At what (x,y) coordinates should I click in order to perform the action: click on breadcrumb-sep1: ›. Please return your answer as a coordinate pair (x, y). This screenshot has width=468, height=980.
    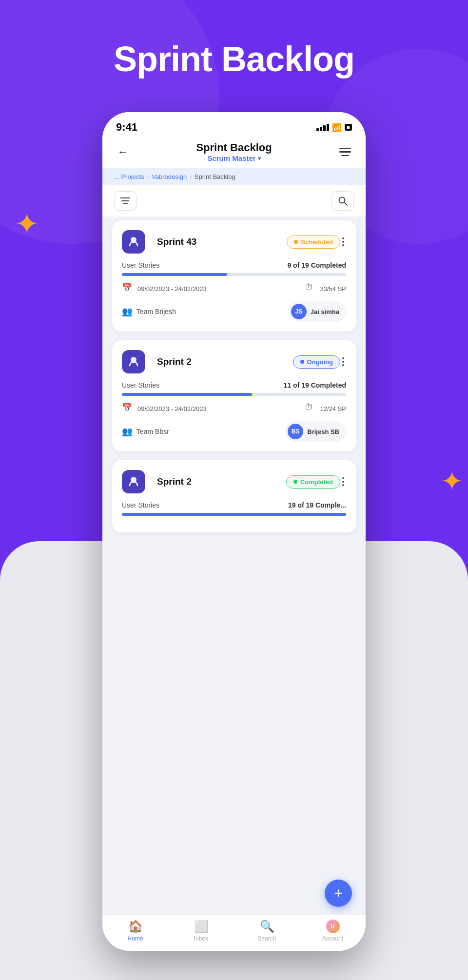
    Looking at the image, I should click on (148, 177).